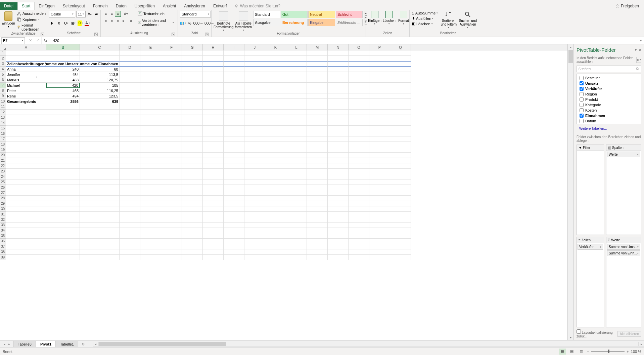 The image size is (644, 363). What do you see at coordinates (3, 193) in the screenshot?
I see `row-header: 27` at bounding box center [3, 193].